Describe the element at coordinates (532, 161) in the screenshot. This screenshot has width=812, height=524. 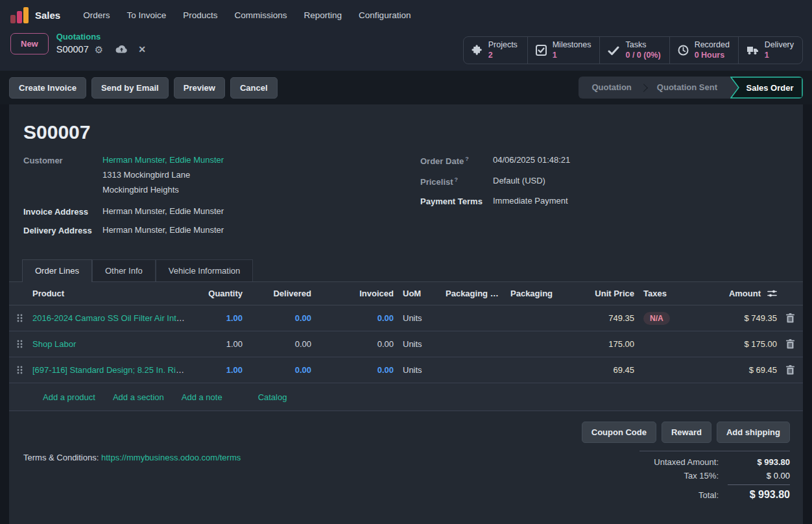
I see `order-date-value: 04/06/2025 01:48:21` at that location.